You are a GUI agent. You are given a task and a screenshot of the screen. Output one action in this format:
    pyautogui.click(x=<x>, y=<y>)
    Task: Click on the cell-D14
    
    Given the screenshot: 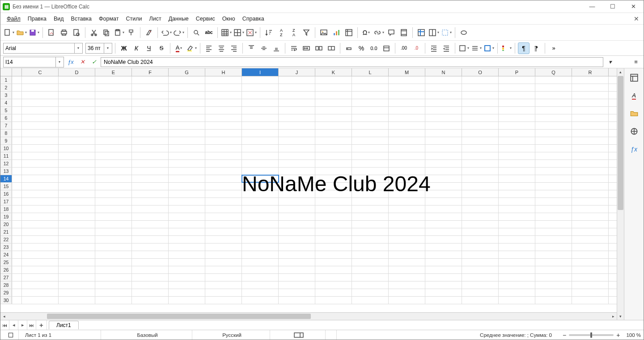 What is the action you would take?
    pyautogui.click(x=77, y=179)
    